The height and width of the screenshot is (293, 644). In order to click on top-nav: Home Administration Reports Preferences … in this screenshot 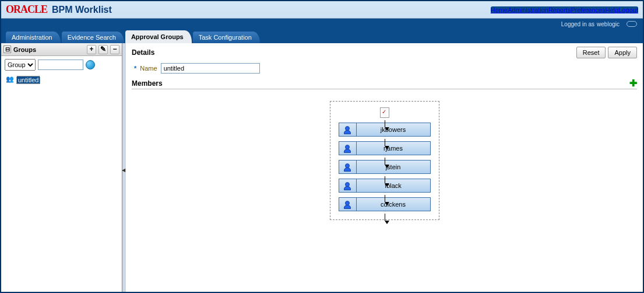, I will do `click(564, 10)`.